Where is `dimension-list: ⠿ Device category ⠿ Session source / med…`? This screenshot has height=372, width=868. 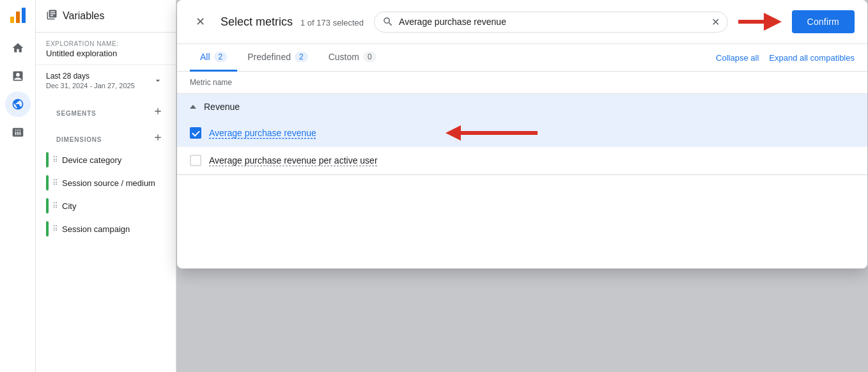
dimension-list: ⠿ Device category ⠿ Session source / med… is located at coordinates (106, 194).